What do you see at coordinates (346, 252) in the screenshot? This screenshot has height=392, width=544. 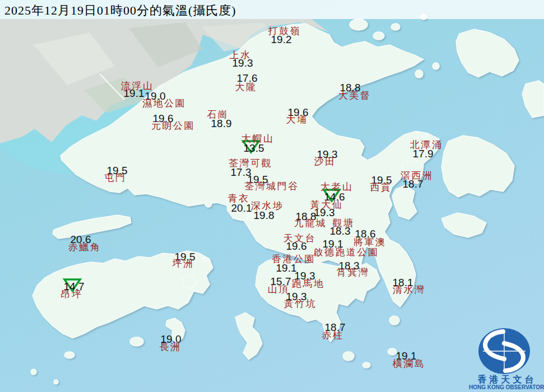 I see `station-name: 啟德跑道公園` at bounding box center [346, 252].